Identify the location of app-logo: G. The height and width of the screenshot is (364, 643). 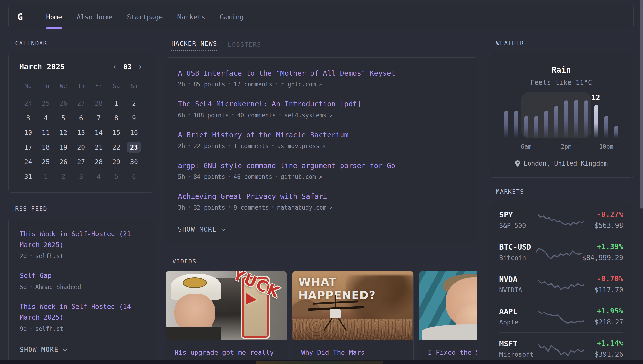
(20, 17).